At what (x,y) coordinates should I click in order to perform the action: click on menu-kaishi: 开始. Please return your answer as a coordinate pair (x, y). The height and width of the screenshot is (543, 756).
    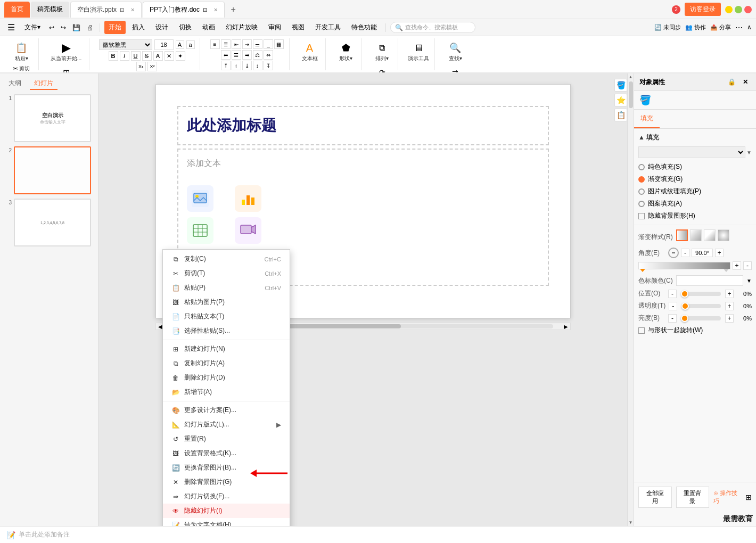
    Looking at the image, I should click on (115, 28).